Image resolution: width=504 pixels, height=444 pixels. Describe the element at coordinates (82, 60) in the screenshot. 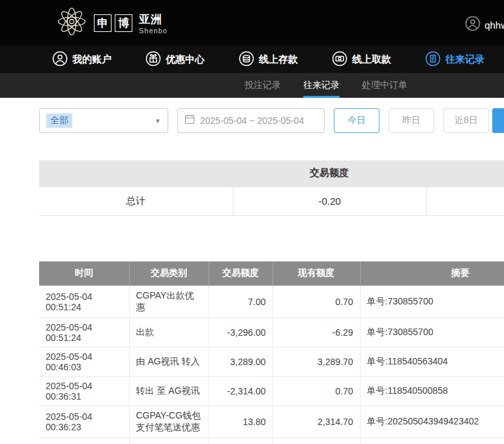

I see `nav-item-my-account: 我的账户` at that location.